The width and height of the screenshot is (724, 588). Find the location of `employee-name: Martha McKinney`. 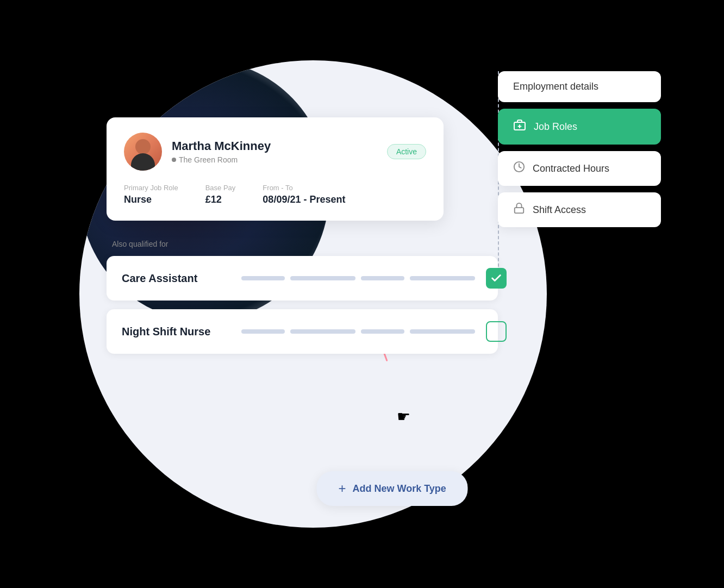

employee-name: Martha McKinney is located at coordinates (279, 146).